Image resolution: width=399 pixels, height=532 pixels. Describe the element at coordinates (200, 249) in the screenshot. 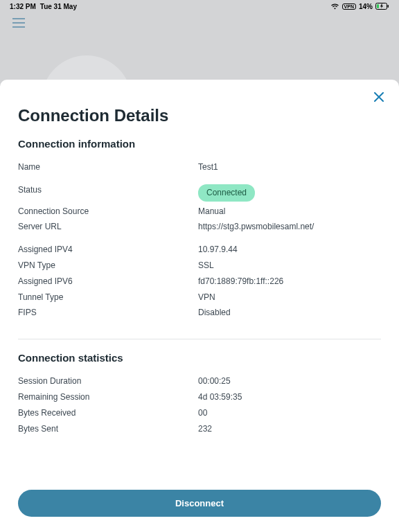

I see `row-ipv4: Assigned IPV4 10.97.9.44` at that location.